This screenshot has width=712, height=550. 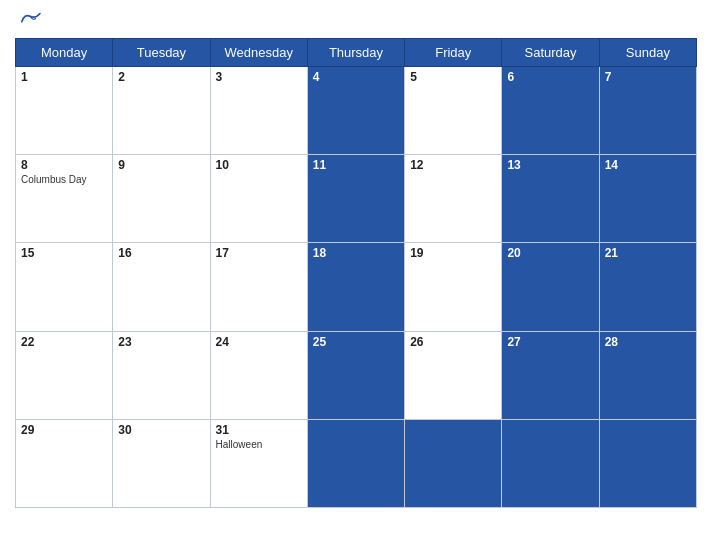 I want to click on day-number: 26, so click(x=453, y=342).